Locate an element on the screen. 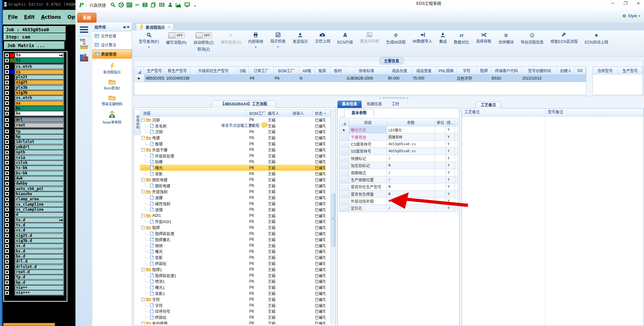  tree-row-阻焊前处理: 阻焊前处理P6王娟已编写 is located at coordinates (233, 234).